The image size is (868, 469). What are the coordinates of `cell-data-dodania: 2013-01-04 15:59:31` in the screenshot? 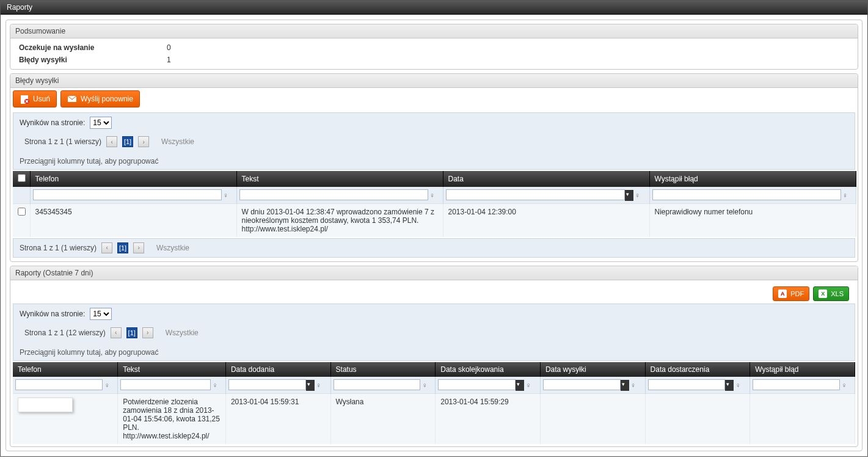 It's located at (278, 419).